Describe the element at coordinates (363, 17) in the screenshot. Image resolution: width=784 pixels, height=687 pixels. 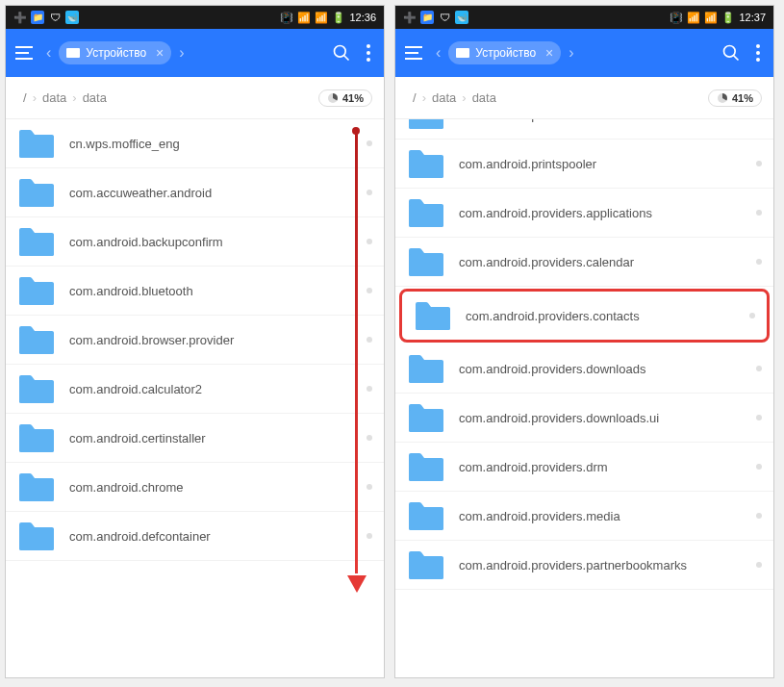
I see `status-time: 12:36` at that location.